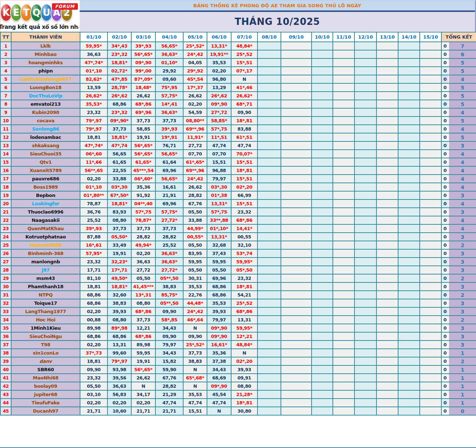  Describe the element at coordinates (195, 312) in the screenshot. I see `day-value-cell: 24*,42` at that location.